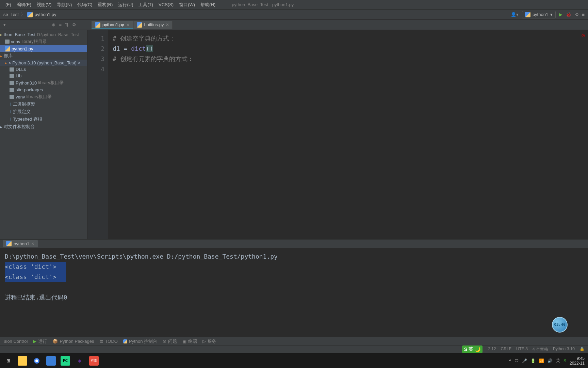 This screenshot has height=368, width=588. What do you see at coordinates (44, 90) in the screenshot?
I see `tree-item: site-packages` at bounding box center [44, 90].